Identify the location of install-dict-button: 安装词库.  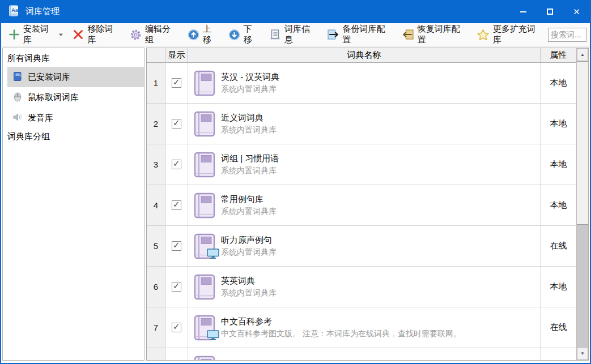
(36, 35).